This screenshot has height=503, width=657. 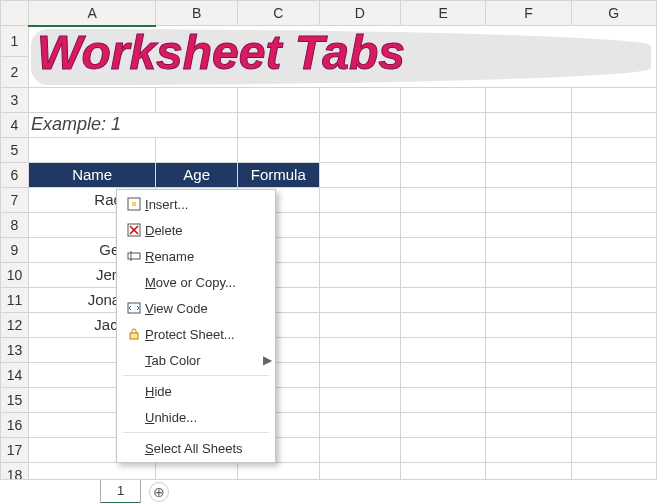 I want to click on menu-delete: Delete, so click(x=196, y=230).